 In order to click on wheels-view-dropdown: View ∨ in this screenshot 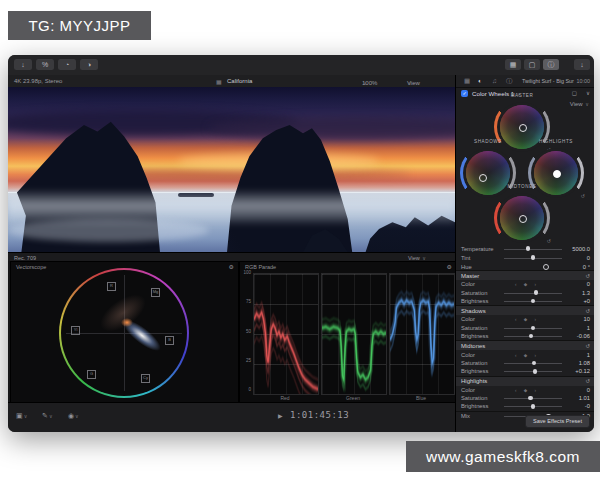, I will do `click(580, 104)`.